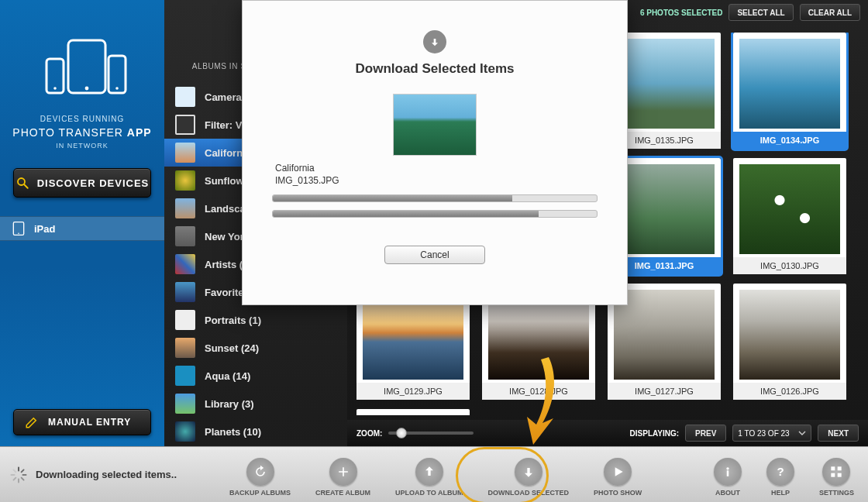 Image resolution: width=868 pixels, height=502 pixels. I want to click on photo-caption: IMG_0128.JPG, so click(539, 391).